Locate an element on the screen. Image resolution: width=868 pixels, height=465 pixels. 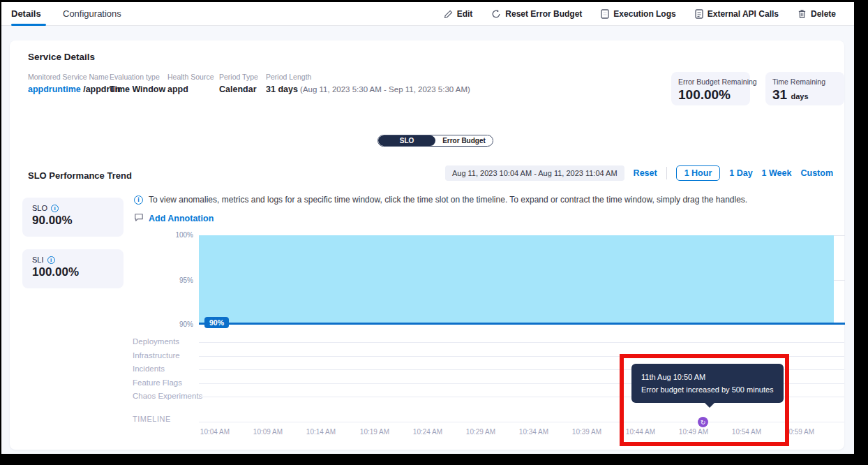
service-details-title: Service Details is located at coordinates (61, 57).